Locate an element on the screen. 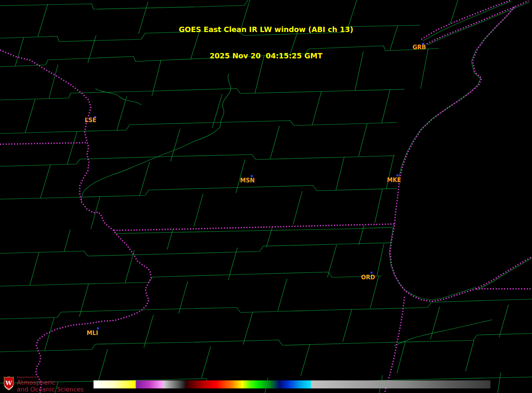 The image size is (532, 393). title-line-2: 2025 Nov 20 04:15:25 GMT is located at coordinates (266, 56).